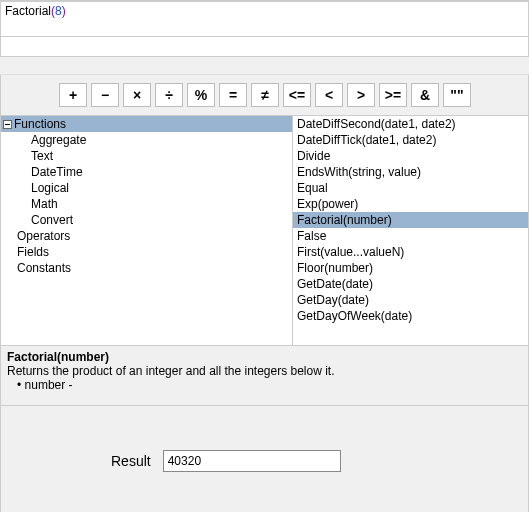 The image size is (529, 512). I want to click on function-list-item: GetDay(date), so click(410, 300).